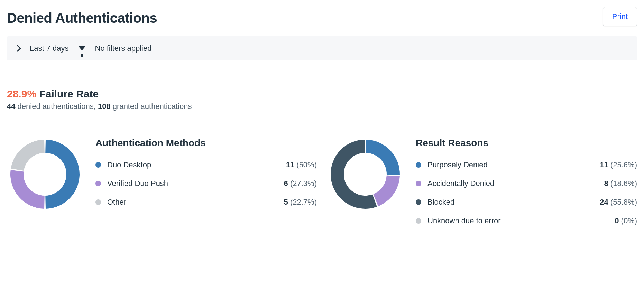 The width and height of the screenshot is (644, 300). What do you see at coordinates (82, 48) in the screenshot?
I see `filter-icon` at bounding box center [82, 48].